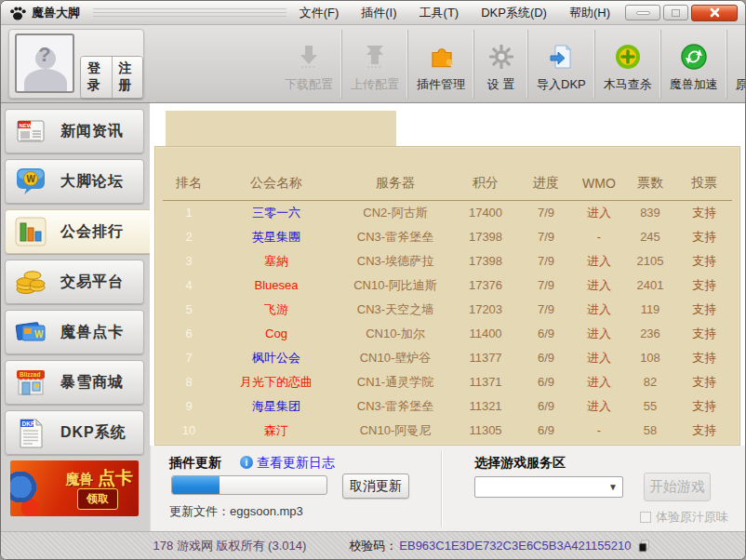  What do you see at coordinates (77, 232) in the screenshot?
I see `sidebar-item-guild-rank: 公会排行` at bounding box center [77, 232].